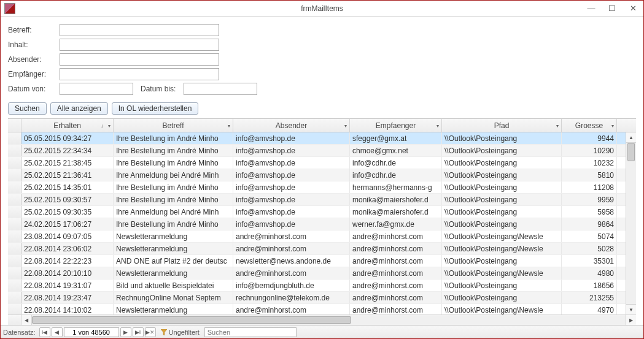 This screenshot has width=644, height=339. I want to click on datum-bis-input, so click(220, 89).